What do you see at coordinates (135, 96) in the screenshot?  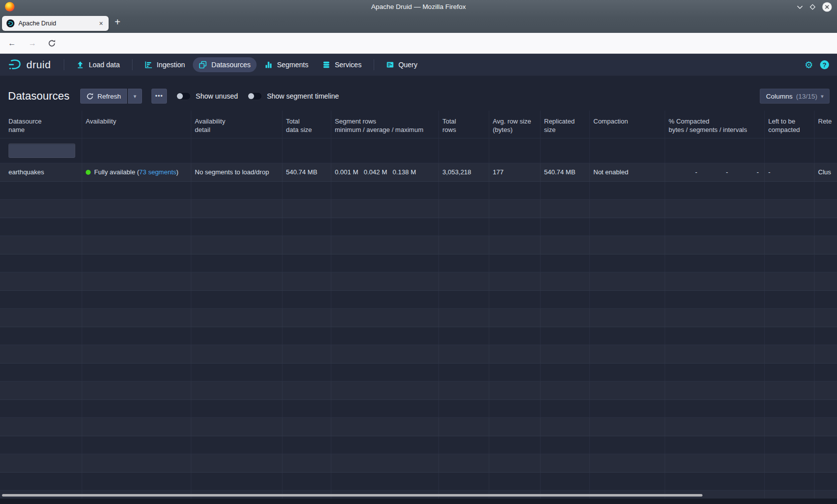 I see `refresh-dropdown-button: ▾` at bounding box center [135, 96].